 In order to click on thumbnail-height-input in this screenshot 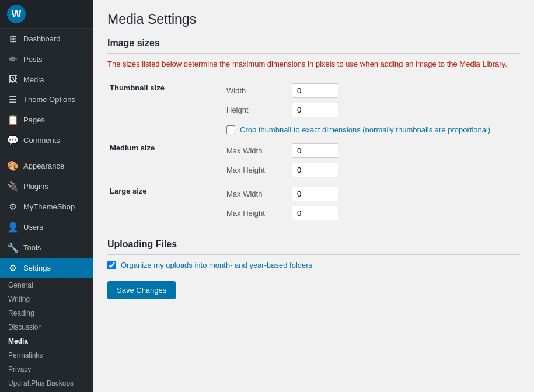, I will do `click(315, 110)`.